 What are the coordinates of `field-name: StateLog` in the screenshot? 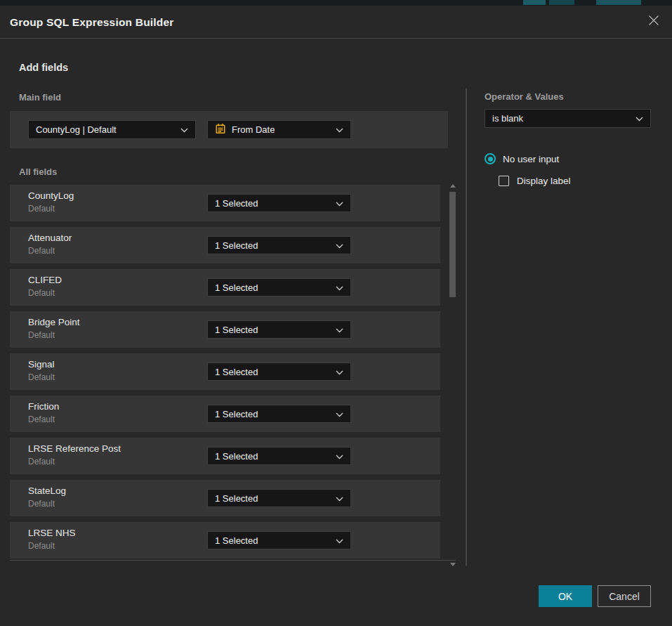 It's located at (47, 490).